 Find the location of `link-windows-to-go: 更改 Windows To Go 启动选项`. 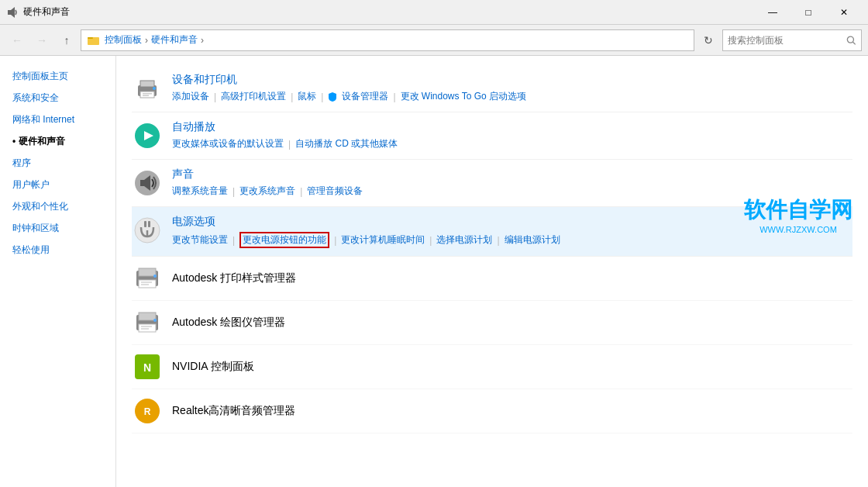

link-windows-to-go: 更改 Windows To Go 启动选项 is located at coordinates (463, 96).